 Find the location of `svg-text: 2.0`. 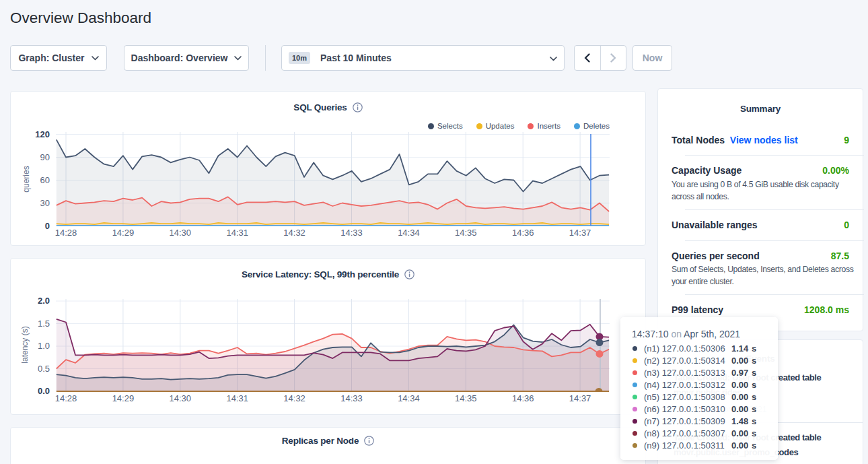

svg-text: 2.0 is located at coordinates (44, 300).